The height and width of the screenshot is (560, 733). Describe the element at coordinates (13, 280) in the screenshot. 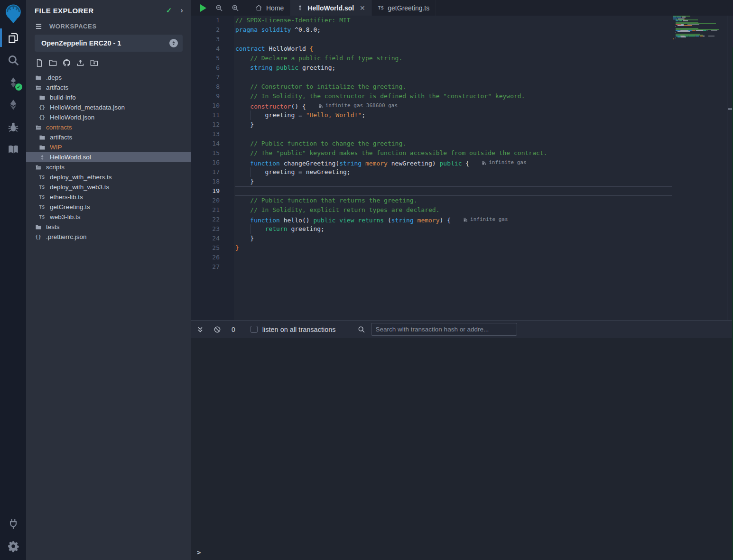

I see `activity-bar: ✓` at that location.